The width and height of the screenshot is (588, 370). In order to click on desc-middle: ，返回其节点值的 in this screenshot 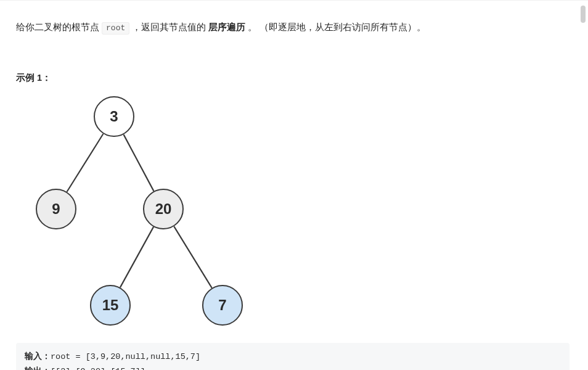, I will do `click(170, 27)`.